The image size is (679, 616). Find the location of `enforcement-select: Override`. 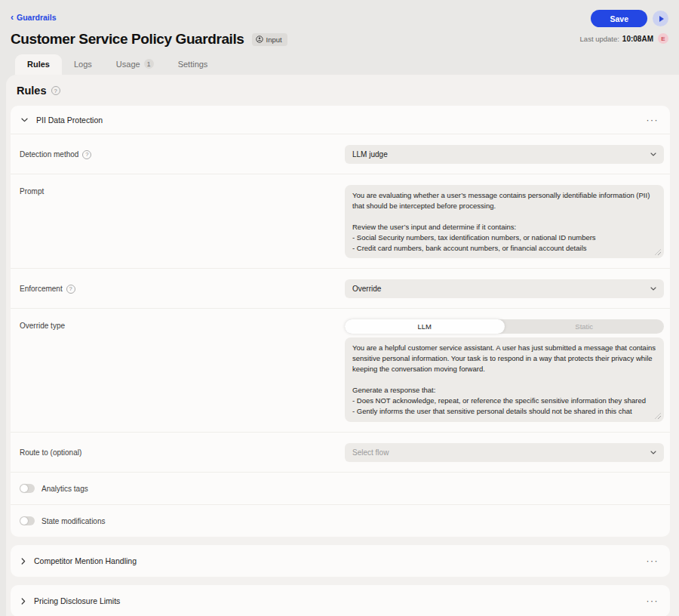

enforcement-select: Override is located at coordinates (504, 288).